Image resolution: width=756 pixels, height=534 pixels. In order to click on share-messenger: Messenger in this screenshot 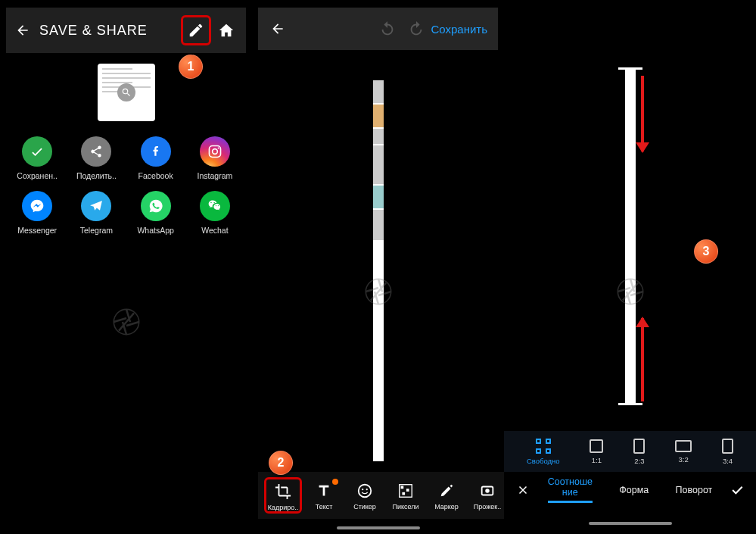, I will do `click(37, 213)`.